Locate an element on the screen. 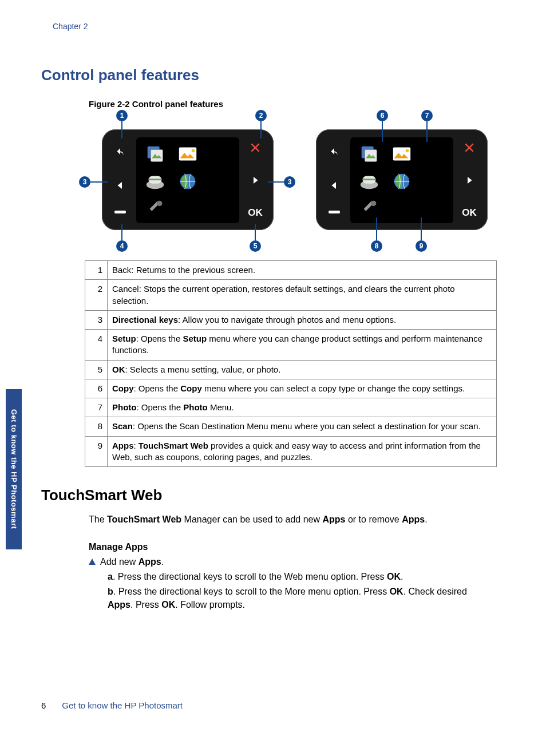 This screenshot has width=546, height=756. cell-desc: Photo: Opens the Photo Menu. is located at coordinates (302, 407).